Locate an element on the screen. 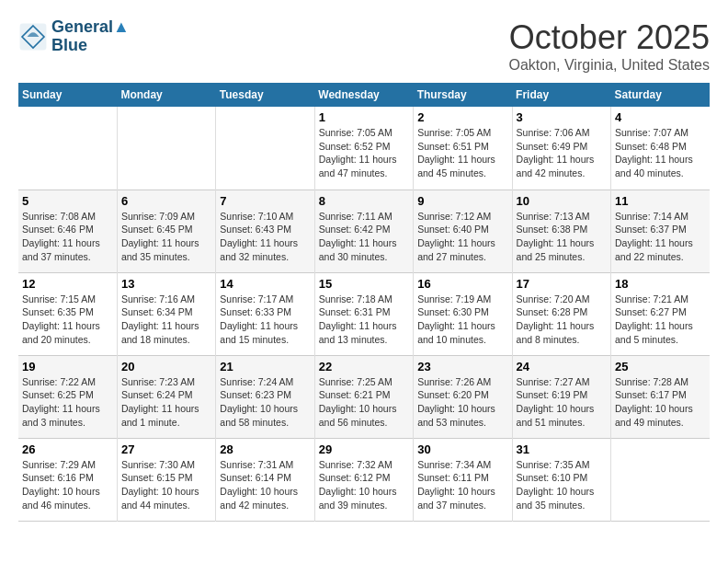  calendar-cell: 12Sunrise: 7:15 AMSunset: 6:35 PMDayligh… is located at coordinates (68, 314).